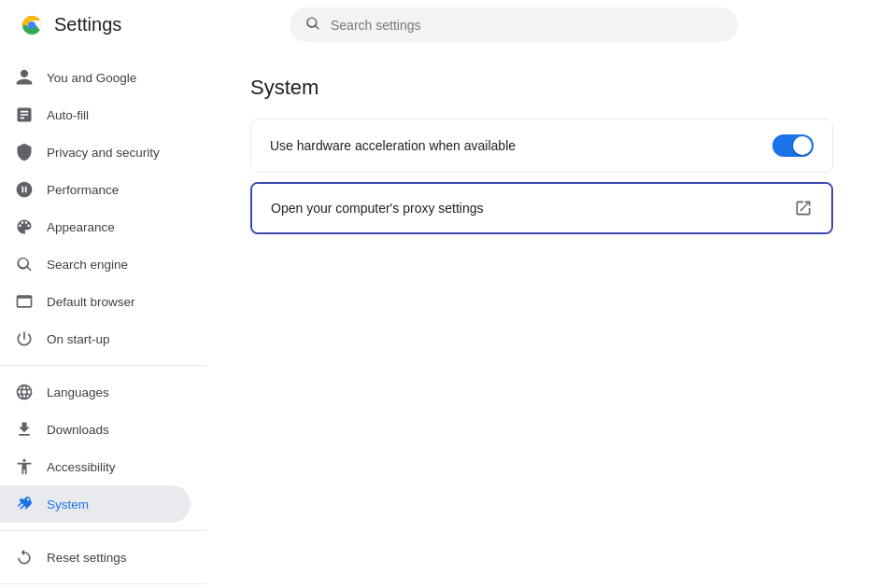 The height and width of the screenshot is (588, 878). What do you see at coordinates (24, 152) in the screenshot?
I see `shield-icon` at bounding box center [24, 152].